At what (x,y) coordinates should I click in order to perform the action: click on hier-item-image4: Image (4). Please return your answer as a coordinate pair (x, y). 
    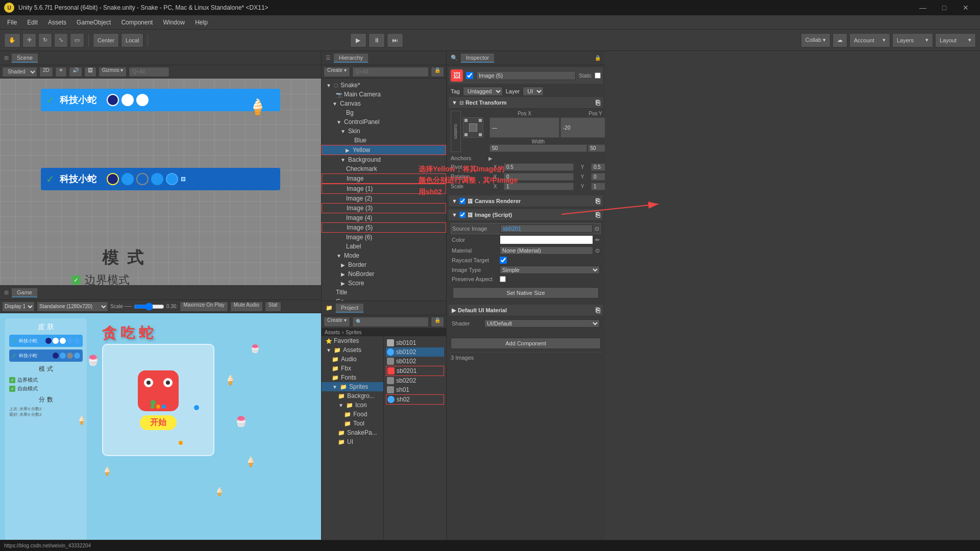
    Looking at the image, I should click on (384, 218).